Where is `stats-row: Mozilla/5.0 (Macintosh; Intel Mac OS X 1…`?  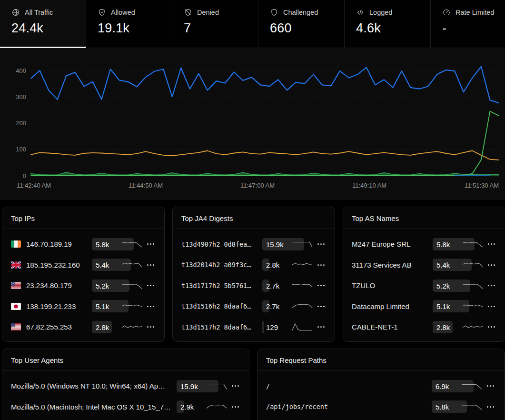 stats-row: Mozilla/5.0 (Macintosh; Intel Mac OS X 1… is located at coordinates (126, 407).